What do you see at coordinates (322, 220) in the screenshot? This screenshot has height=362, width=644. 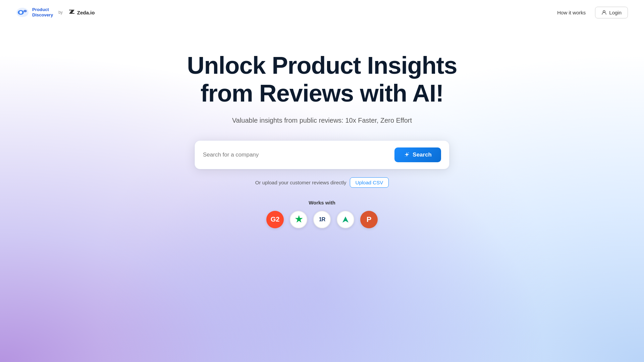 I see `platform-icons: G2 ★ 1R P` at bounding box center [322, 220].